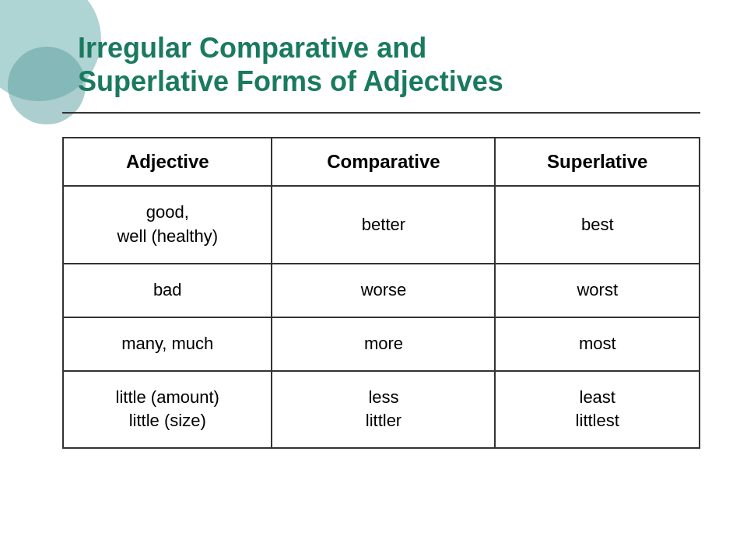 The image size is (747, 560). I want to click on cell-adjective: bad, so click(167, 291).